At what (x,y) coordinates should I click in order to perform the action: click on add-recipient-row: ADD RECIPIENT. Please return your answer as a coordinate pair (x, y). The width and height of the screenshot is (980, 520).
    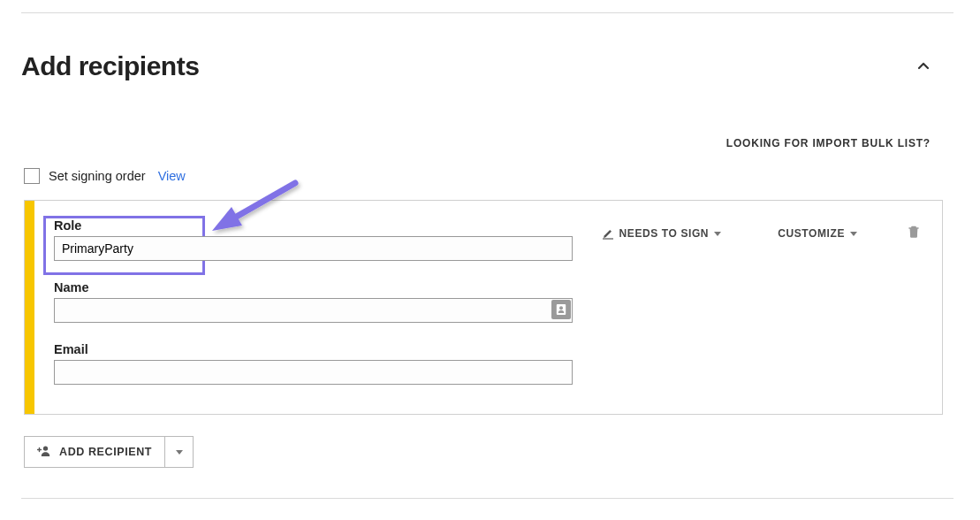
    Looking at the image, I should click on (109, 452).